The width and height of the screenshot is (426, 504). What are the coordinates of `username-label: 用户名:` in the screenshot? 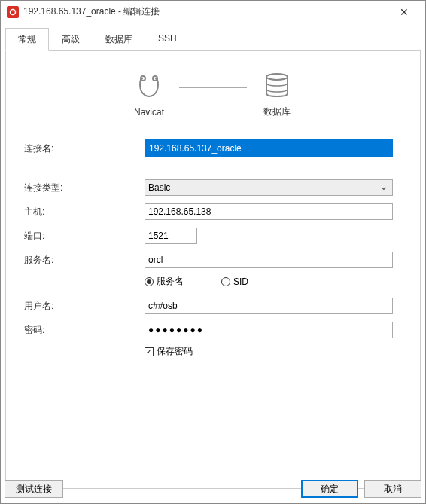 It's located at (84, 306).